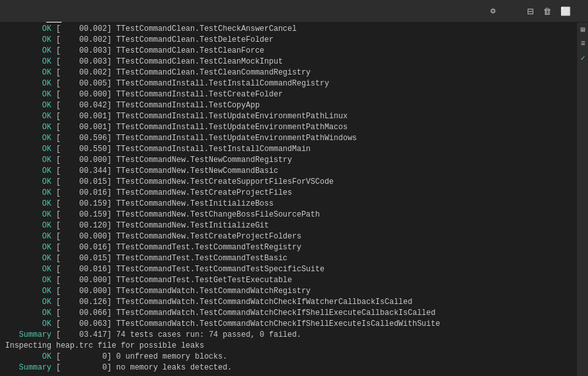 This screenshot has width=588, height=376. What do you see at coordinates (283, 280) in the screenshot?
I see `terminal-line: OK [ 00.000] TTestCommandTest.TestGetTes…` at bounding box center [283, 280].